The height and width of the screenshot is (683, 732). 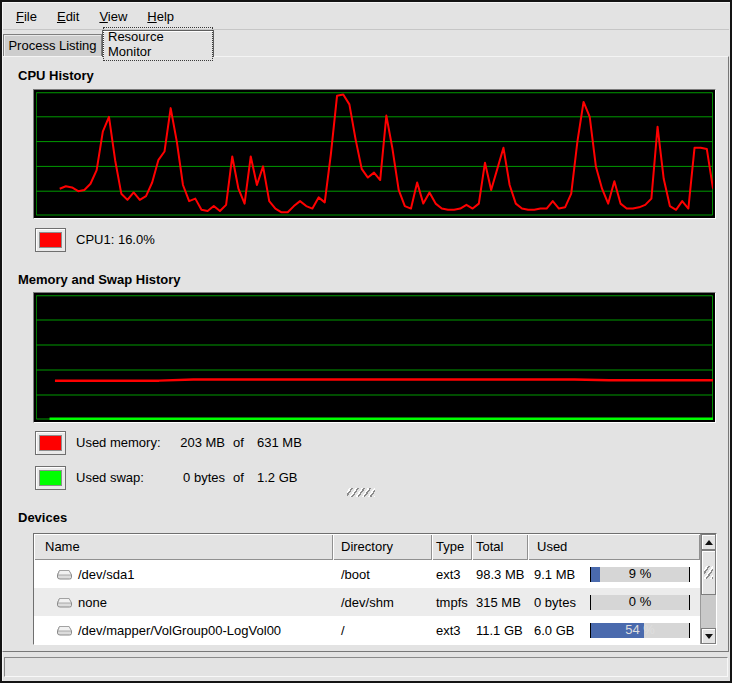 I want to click on usage-percent-label: 54 %, so click(x=640, y=630).